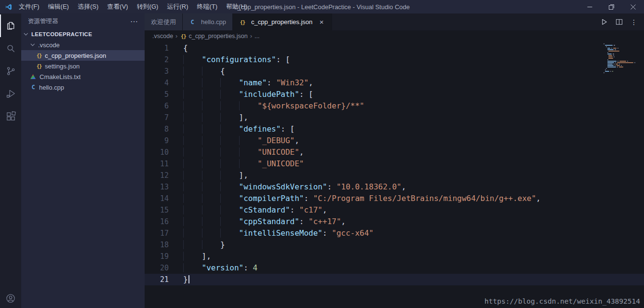  I want to click on close-icon: ×, so click(322, 22).